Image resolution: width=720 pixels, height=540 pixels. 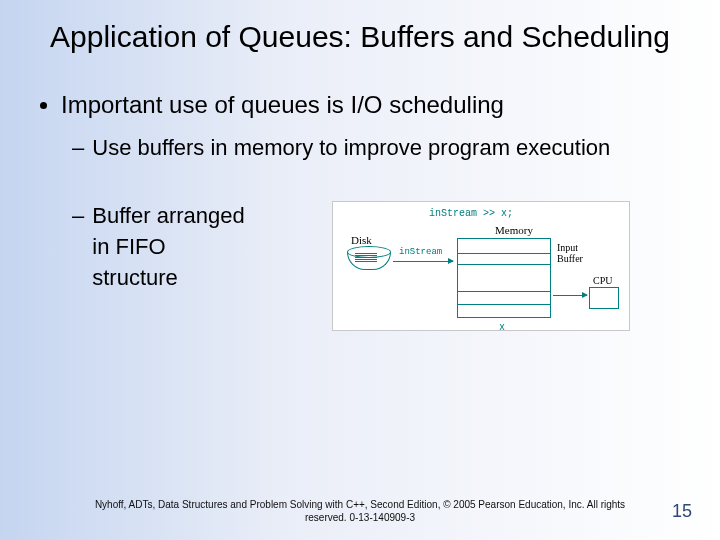 I want to click on cpu-box-icon, so click(x=604, y=298).